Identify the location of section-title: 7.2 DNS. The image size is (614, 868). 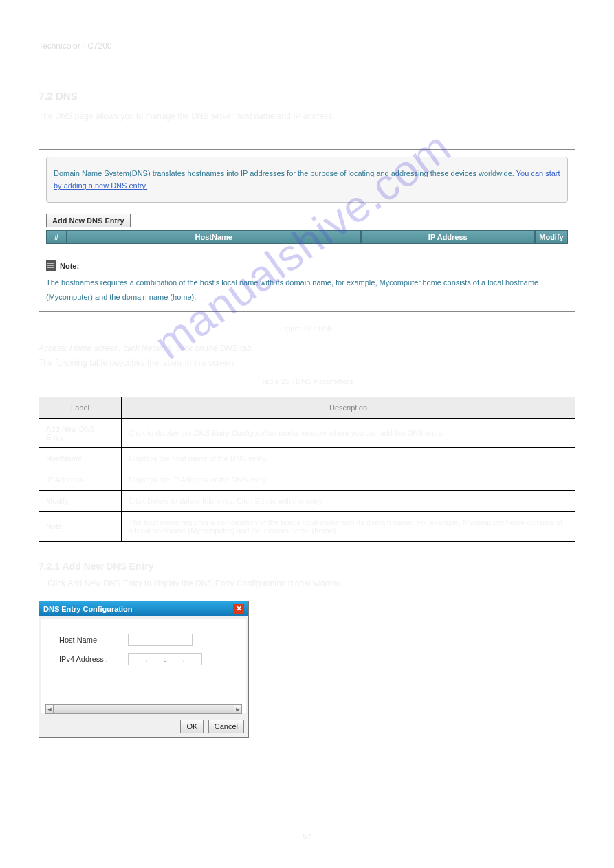
(307, 96).